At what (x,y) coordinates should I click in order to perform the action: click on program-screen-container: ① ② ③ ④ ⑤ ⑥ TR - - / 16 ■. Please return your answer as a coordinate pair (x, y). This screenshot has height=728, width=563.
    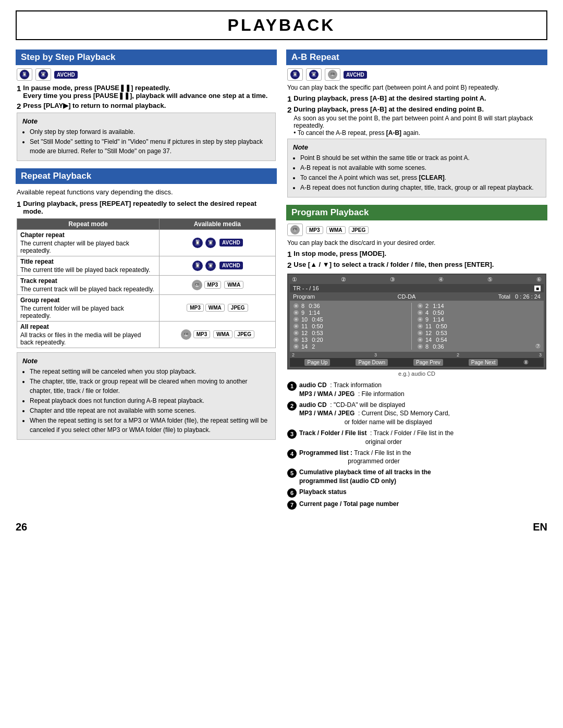
    Looking at the image, I should click on (417, 322).